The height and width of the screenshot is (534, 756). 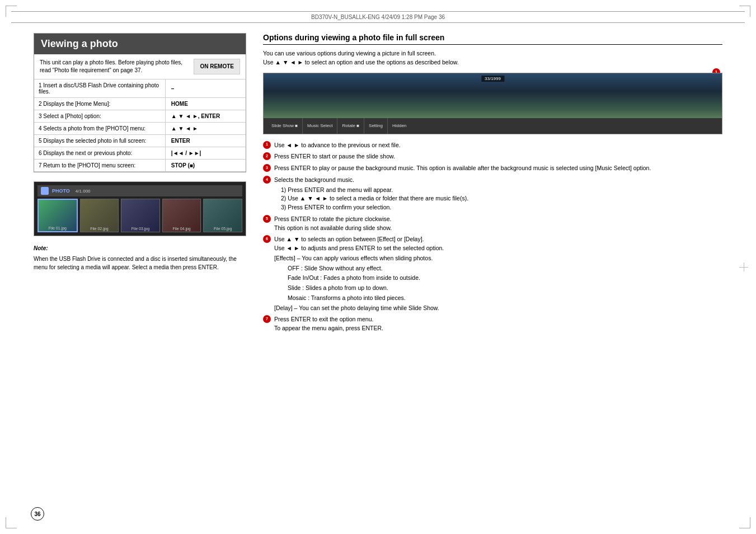 I want to click on toolbar-item-label: Slide Show ■, so click(x=284, y=125).